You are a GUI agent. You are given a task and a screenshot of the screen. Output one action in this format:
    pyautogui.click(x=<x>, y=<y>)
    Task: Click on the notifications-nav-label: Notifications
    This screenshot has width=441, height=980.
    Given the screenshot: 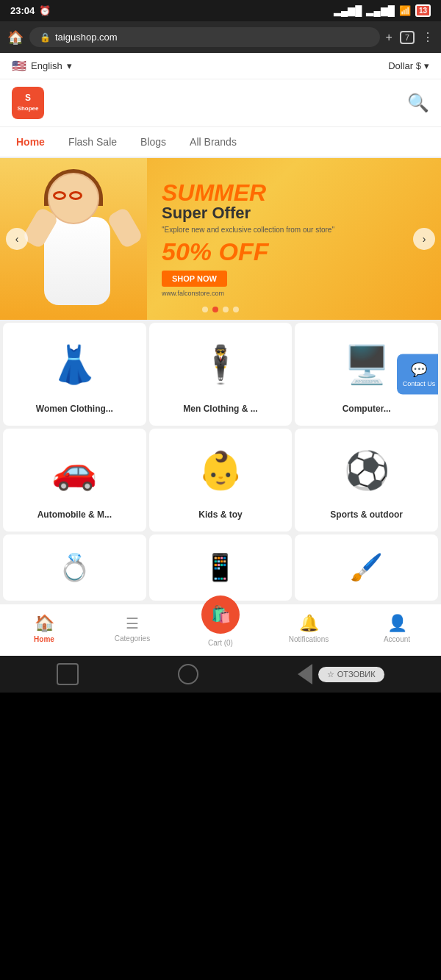 What is the action you would take?
    pyautogui.click(x=309, y=640)
    